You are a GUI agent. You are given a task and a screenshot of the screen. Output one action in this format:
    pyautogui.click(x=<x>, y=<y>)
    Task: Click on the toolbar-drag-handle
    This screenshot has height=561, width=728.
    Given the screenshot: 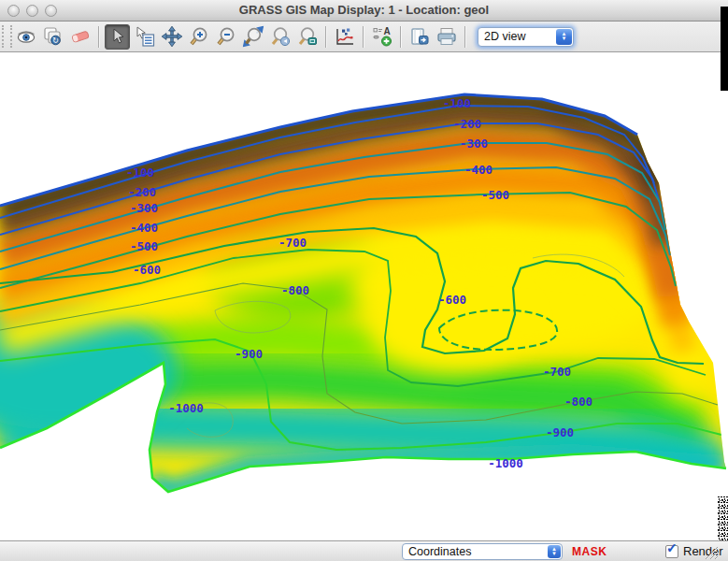 What is the action you would take?
    pyautogui.click(x=7, y=36)
    